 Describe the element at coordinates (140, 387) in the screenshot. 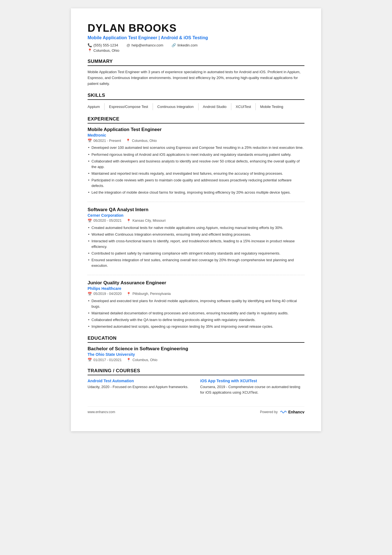

I see `course-description: Udacity, 2020 - Focused on Espresso and …` at that location.